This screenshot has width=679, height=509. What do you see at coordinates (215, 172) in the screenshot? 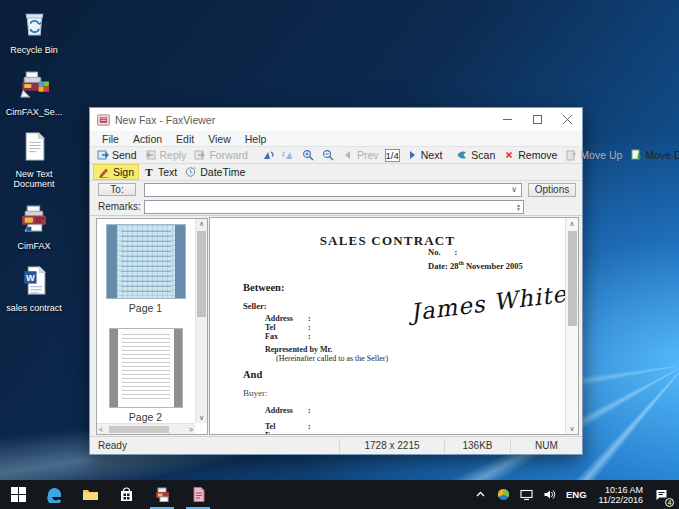
I see `datetime-button: DateTime` at bounding box center [215, 172].